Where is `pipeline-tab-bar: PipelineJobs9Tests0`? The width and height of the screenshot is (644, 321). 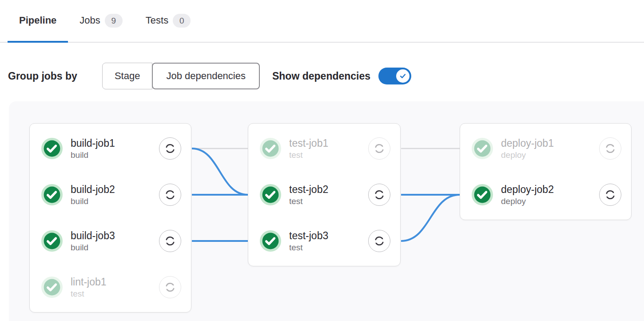
pipeline-tab-bar: PipelineJobs9Tests0 is located at coordinates (322, 21).